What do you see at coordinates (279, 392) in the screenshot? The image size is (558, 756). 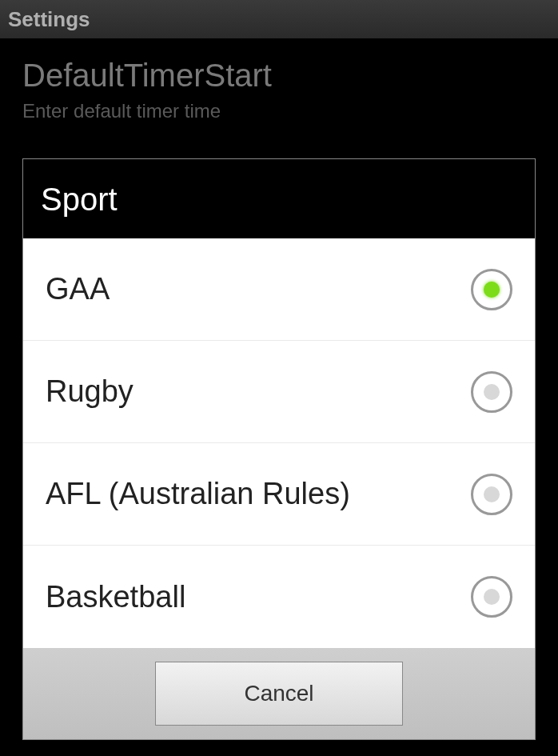 I see `dialog-option-rugby: Rugby` at bounding box center [279, 392].